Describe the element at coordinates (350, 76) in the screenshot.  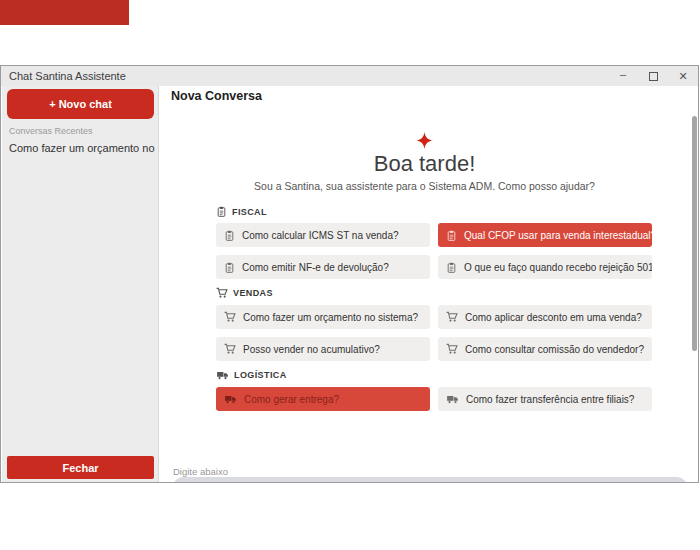
I see `window-titlebar: Chat Santina Assistente – ✕` at that location.